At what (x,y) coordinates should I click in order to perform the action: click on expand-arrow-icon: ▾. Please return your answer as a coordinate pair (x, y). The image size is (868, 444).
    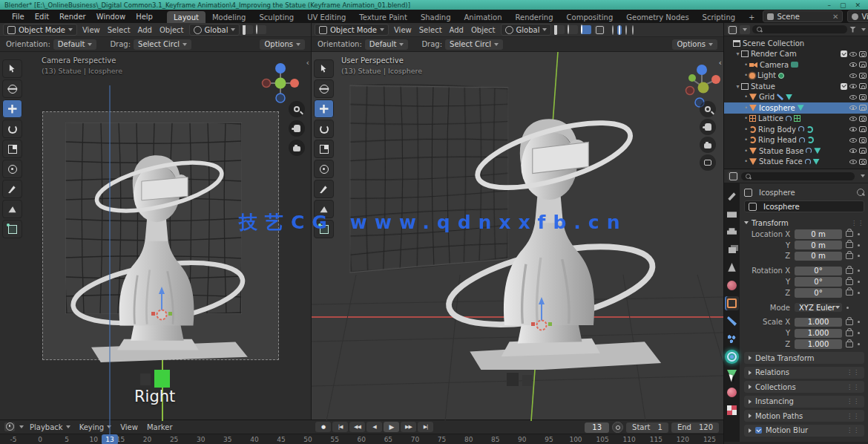
    Looking at the image, I should click on (737, 86).